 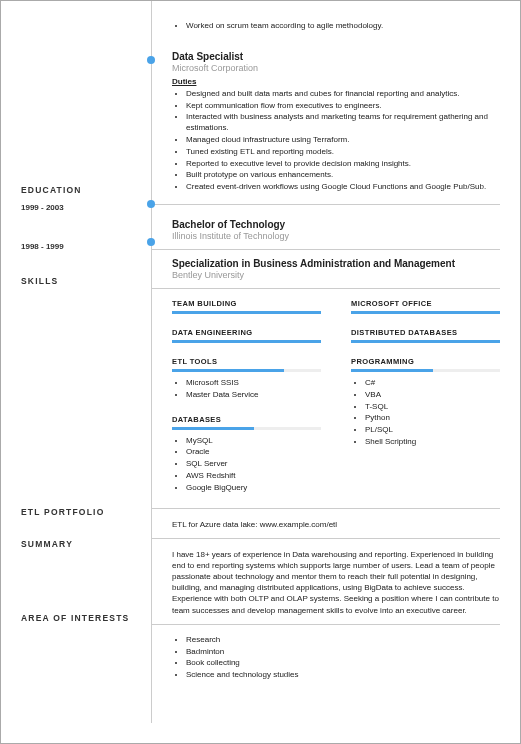 I want to click on skill-name: ETL TOOLS, so click(x=246, y=362).